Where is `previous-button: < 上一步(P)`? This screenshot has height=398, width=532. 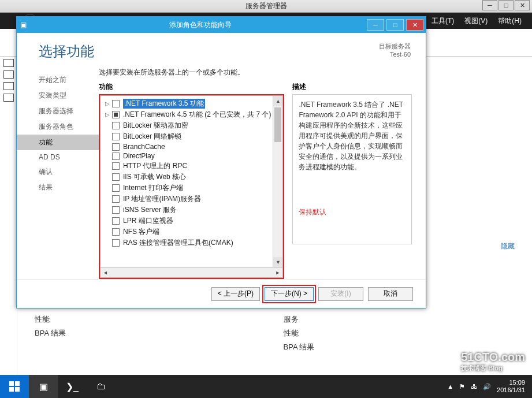 previous-button: < 上一步(P) is located at coordinates (236, 294).